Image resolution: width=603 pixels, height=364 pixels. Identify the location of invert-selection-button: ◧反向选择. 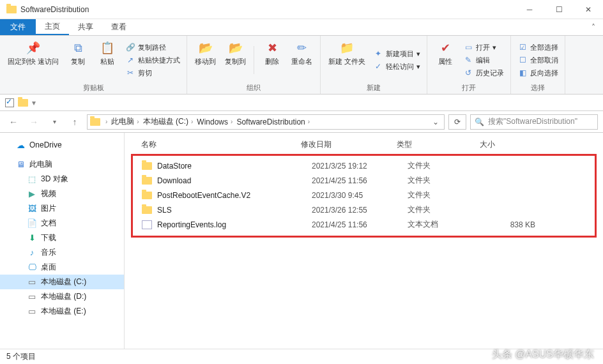
(538, 73).